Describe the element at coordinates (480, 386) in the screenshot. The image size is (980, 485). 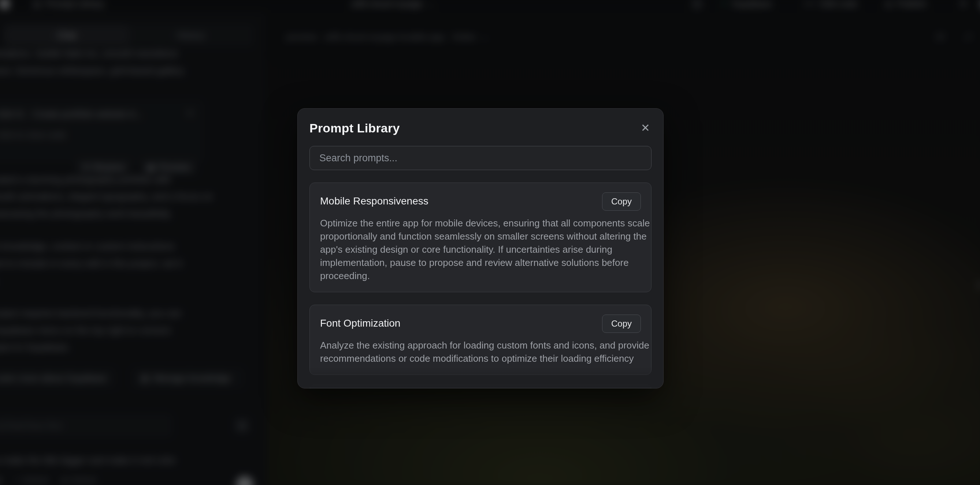
I see `prompt-card-partial` at that location.